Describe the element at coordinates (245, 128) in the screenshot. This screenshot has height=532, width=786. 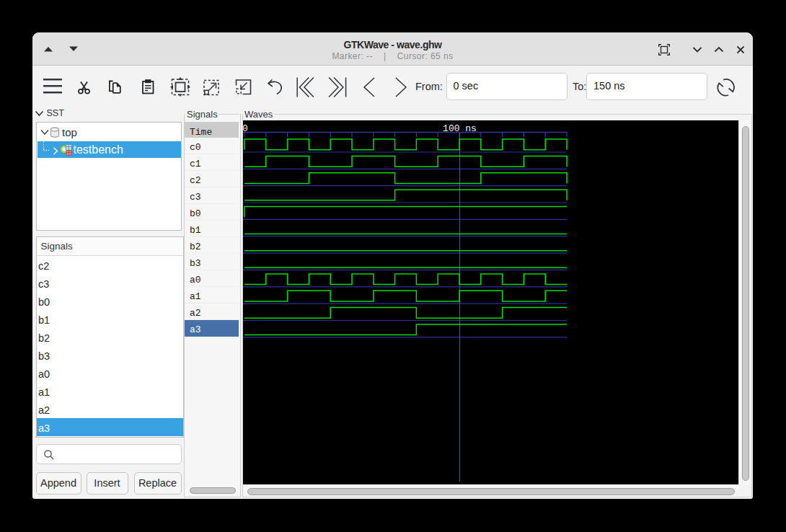
I see `svg-text: 0` at that location.